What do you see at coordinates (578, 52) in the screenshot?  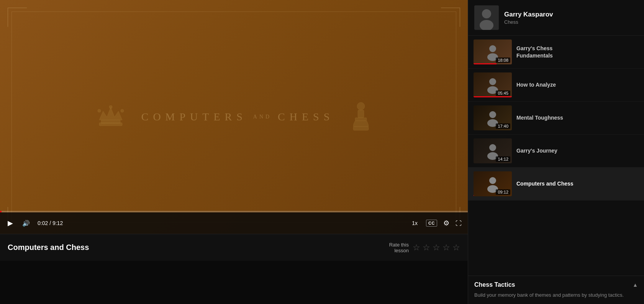 I see `lesson-1-meta: Garry's ChessFundamentals` at bounding box center [578, 52].